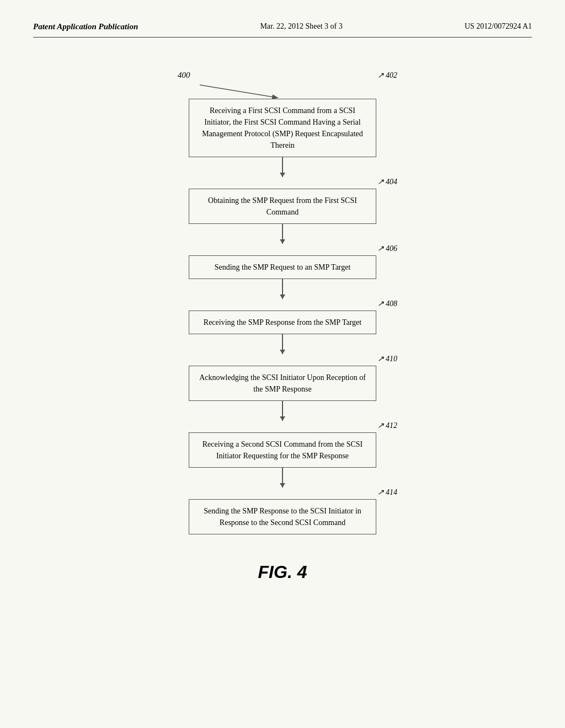 This screenshot has width=565, height=728. Describe the element at coordinates (282, 450) in the screenshot. I see `step-box-412: Receiving a Second SCSI Command from the…` at that location.